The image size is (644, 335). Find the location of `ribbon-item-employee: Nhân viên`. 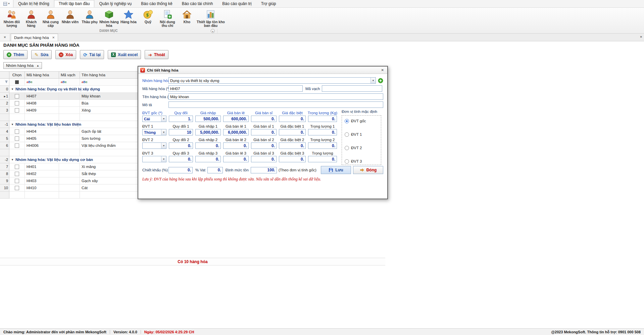

ribbon-item-employee: Nhân viên is located at coordinates (70, 16).